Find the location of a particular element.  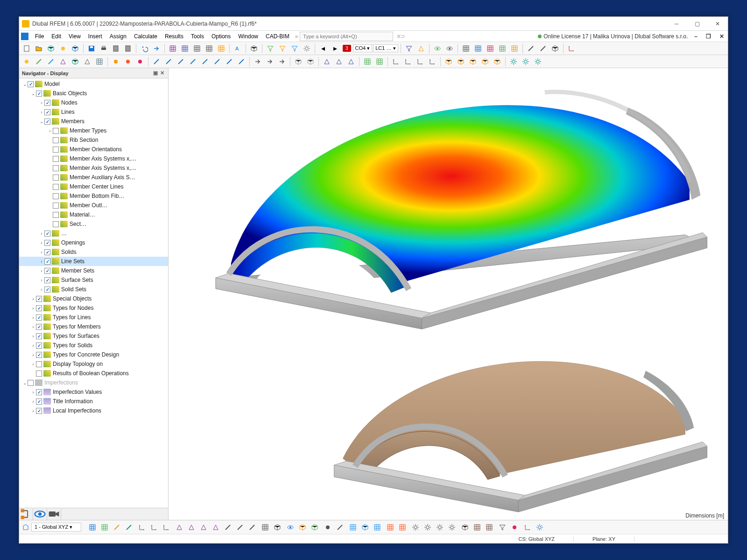

tree-row: ›… is located at coordinates (93, 233).